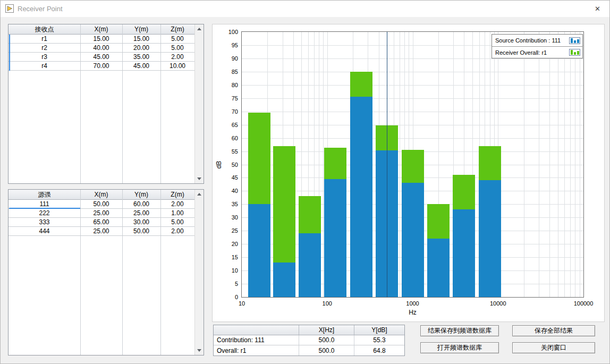 This screenshot has width=610, height=364. I want to click on y-tick-label: 55, so click(225, 151).